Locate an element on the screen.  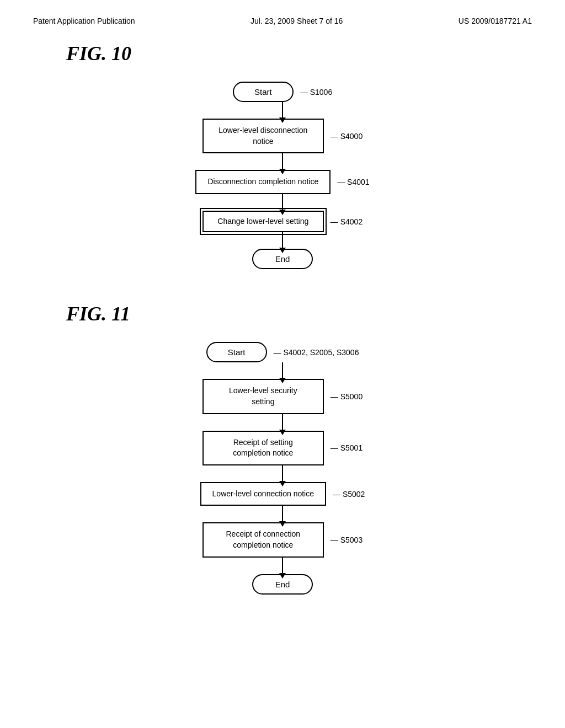
fig11-s5000-node: Lower-level securitysetting is located at coordinates (263, 396).